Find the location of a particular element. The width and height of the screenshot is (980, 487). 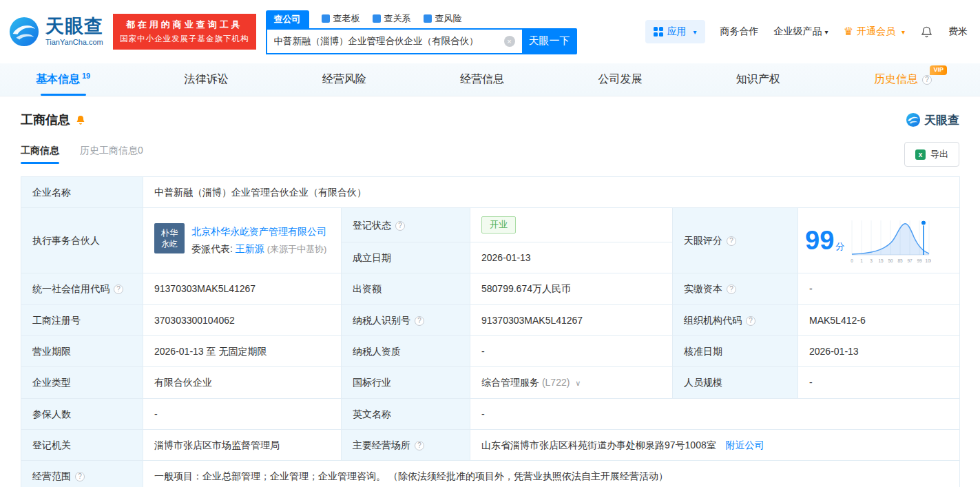

nav-tab-history-info-label: 历史信息 is located at coordinates (896, 80).